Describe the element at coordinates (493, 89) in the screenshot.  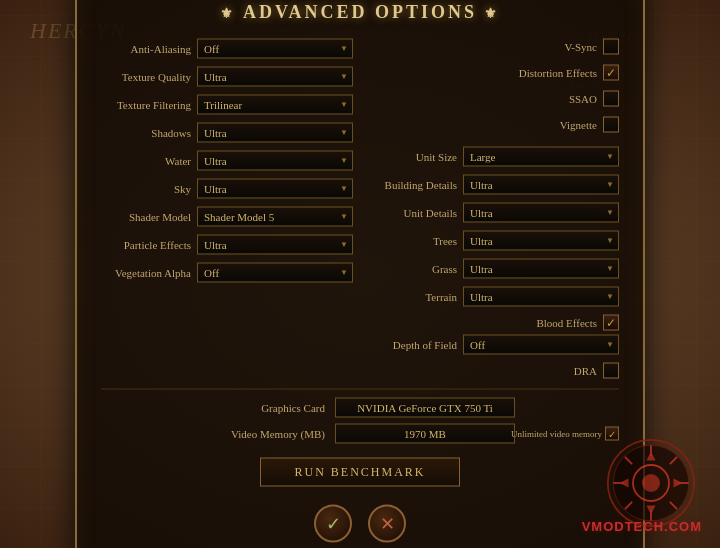
I see `checkboxes-area: V-Sync Distortion Effects ✓ SSAO Vignett…` at that location.